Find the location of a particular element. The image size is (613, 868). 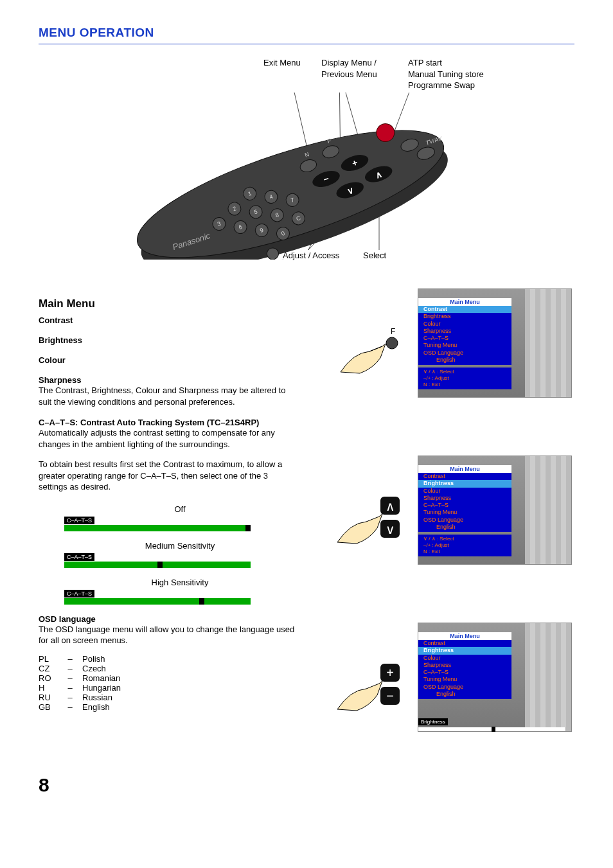

cats-label-off: Off is located at coordinates (180, 509).